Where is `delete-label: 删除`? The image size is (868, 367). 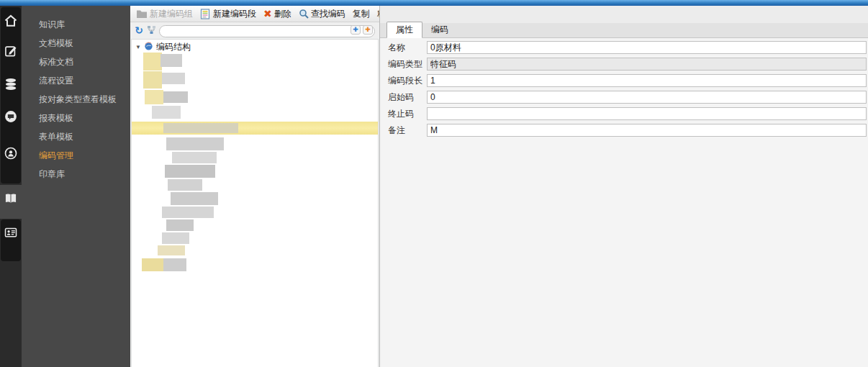
delete-label: 删除 is located at coordinates (283, 14).